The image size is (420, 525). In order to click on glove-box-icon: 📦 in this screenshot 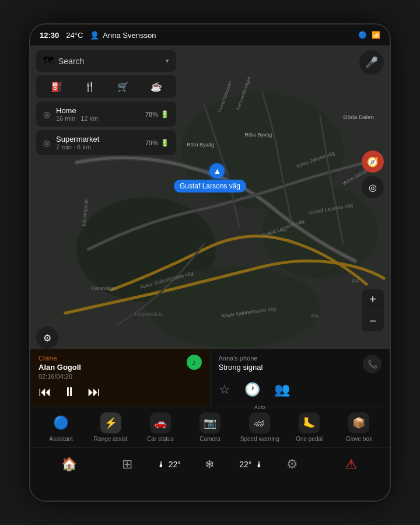, I will do `click(359, 423)`.